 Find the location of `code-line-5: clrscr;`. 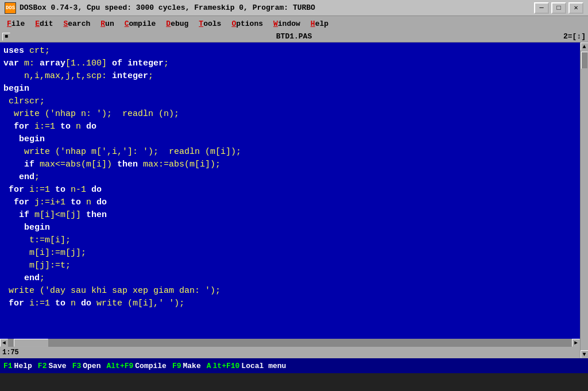

code-line-5: clrscr; is located at coordinates (290, 102).